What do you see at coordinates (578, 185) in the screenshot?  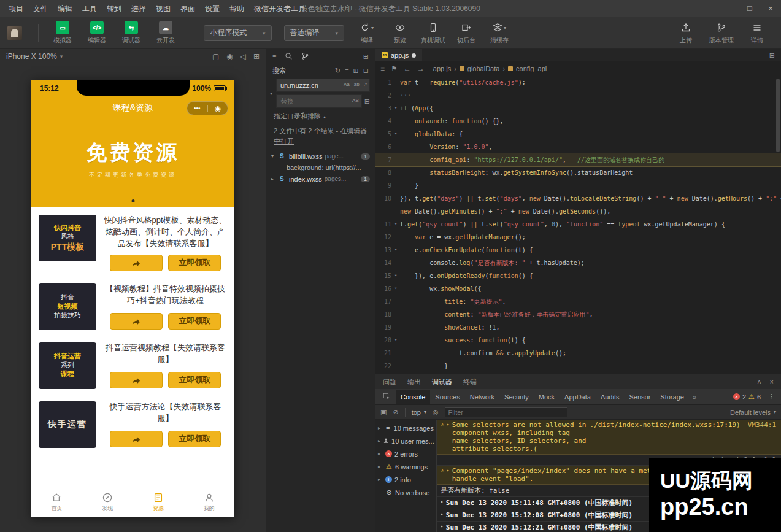 I see `code-line: 9 }` at bounding box center [578, 185].